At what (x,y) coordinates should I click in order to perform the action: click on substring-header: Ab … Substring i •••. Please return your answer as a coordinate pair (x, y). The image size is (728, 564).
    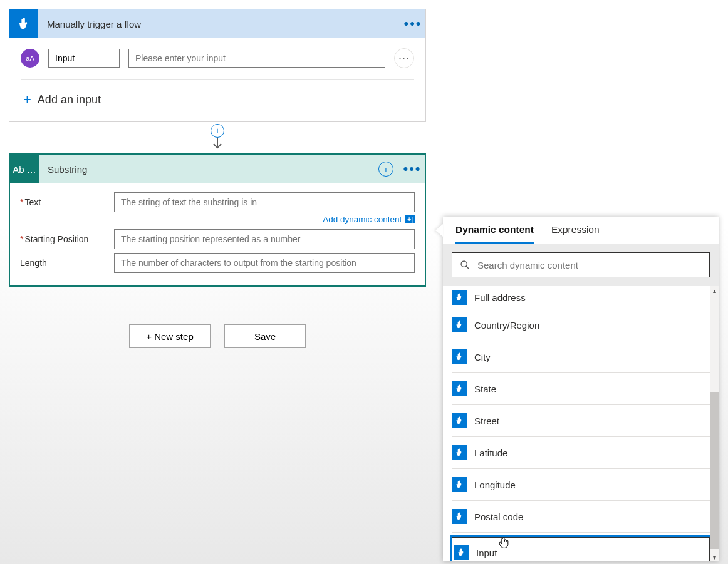
    Looking at the image, I should click on (217, 169).